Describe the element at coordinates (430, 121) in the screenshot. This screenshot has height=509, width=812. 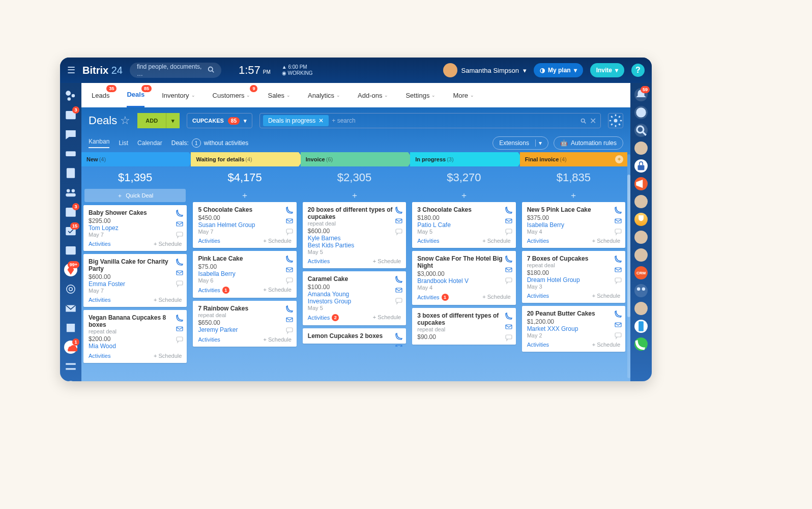
I see `filter-bar: Deals in progress ✕ + search ✕` at that location.